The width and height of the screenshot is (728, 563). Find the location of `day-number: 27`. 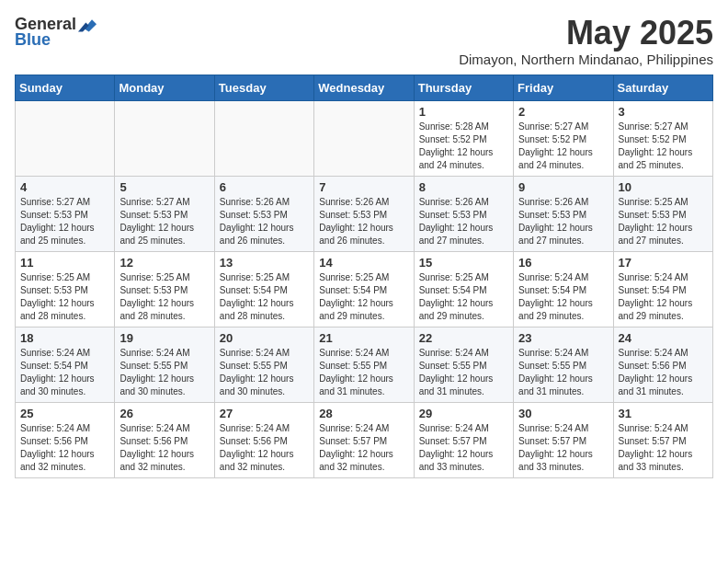

day-number: 27 is located at coordinates (265, 414).